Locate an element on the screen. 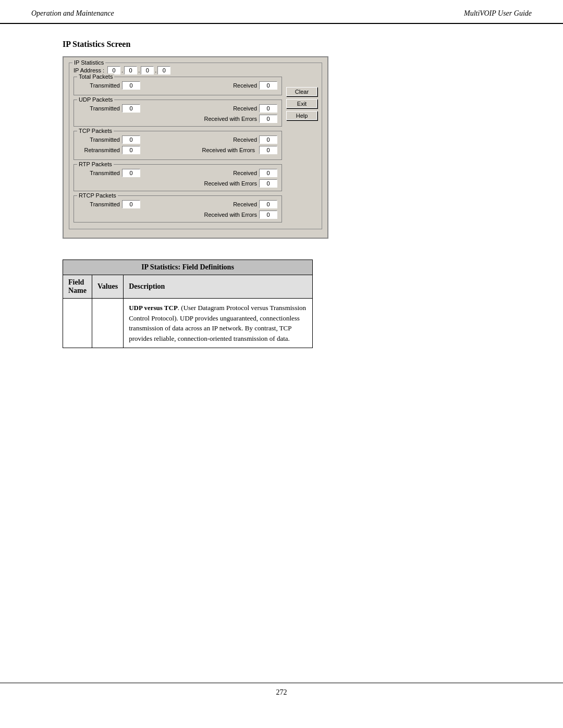 The image size is (563, 728). total-transmitted-label: Transmitted is located at coordinates (99, 85).